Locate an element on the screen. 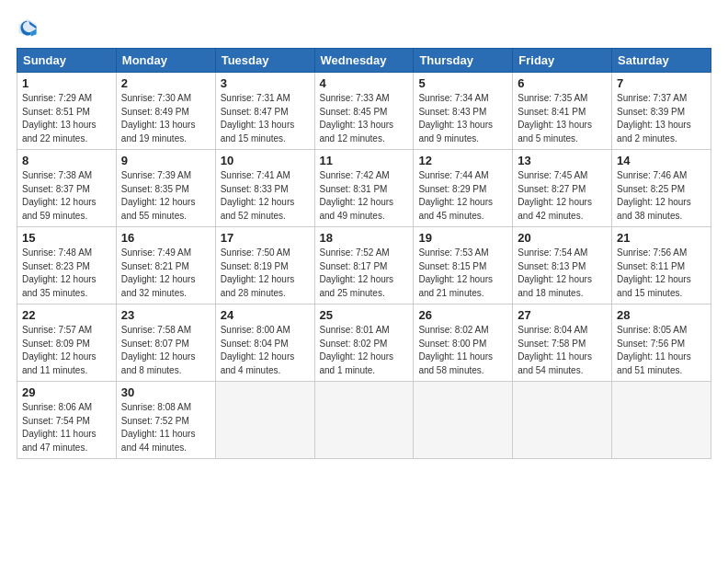  day-number: 14 is located at coordinates (662, 160).